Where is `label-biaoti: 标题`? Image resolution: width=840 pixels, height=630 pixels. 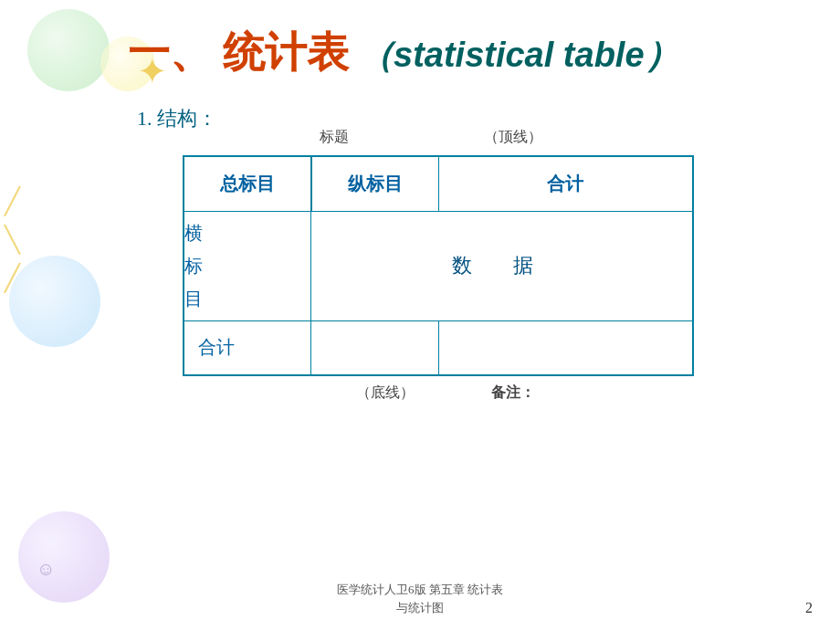 label-biaoti: 标题 is located at coordinates (334, 137).